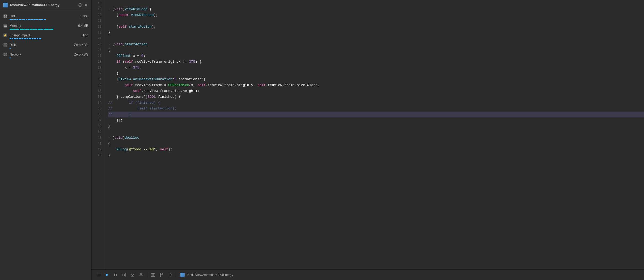  Describe the element at coordinates (376, 27) in the screenshot. I see `code-line-22: [self startAction];` at that location.